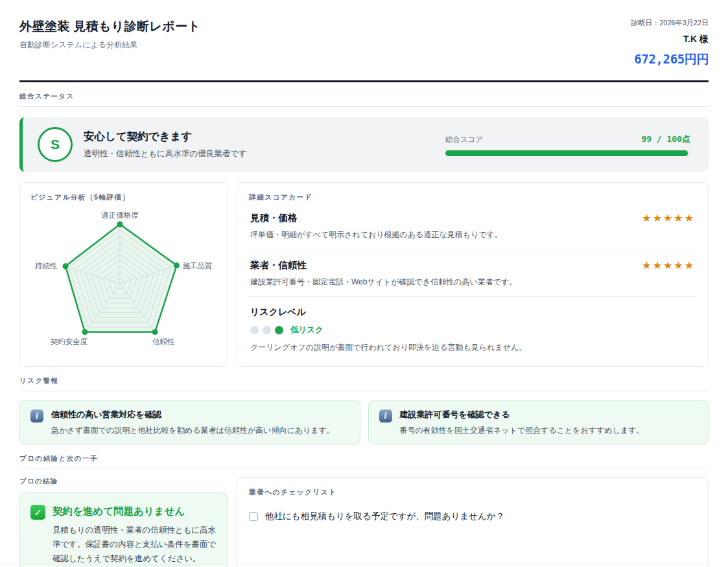 This screenshot has height=567, width=728. I want to click on alert-body: 信頼性の高い営業対応を確認 急かさず書面での説明と他社比較を勧める業者は信頼性が…, so click(193, 422).